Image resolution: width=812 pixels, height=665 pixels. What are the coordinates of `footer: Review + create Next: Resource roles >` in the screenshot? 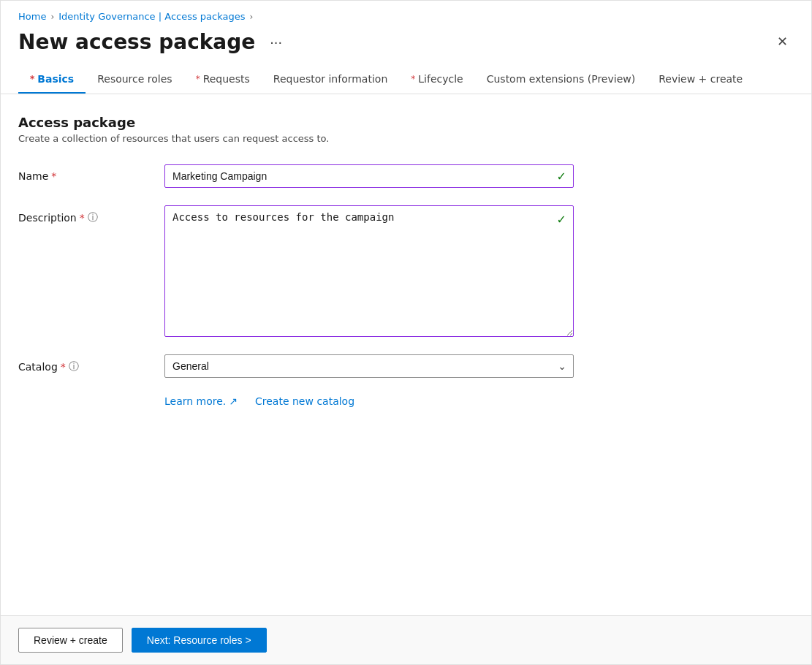 It's located at (406, 640).